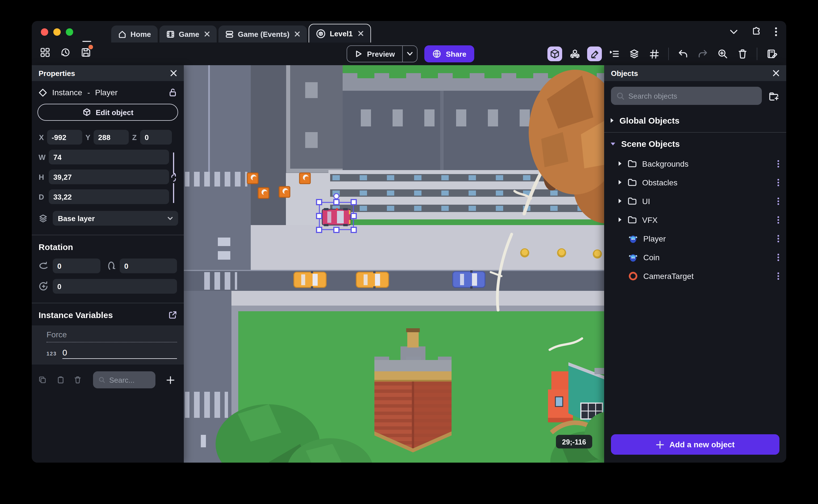  I want to click on grid-toggle-icon, so click(654, 54).